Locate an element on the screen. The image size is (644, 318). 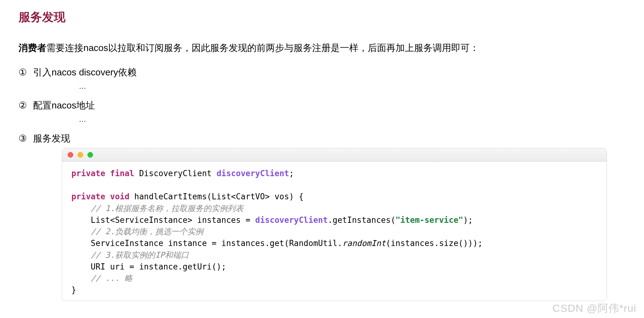
code-string: "item-service" is located at coordinates (430, 220).